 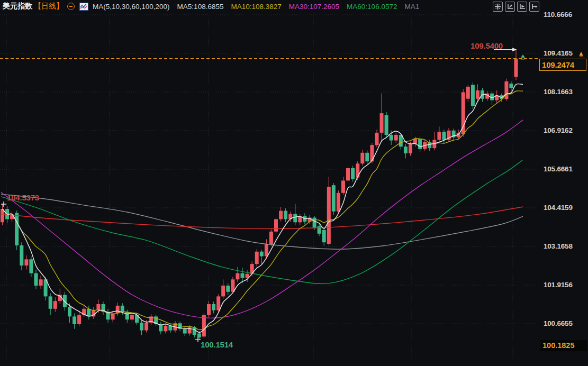 What do you see at coordinates (523, 57) in the screenshot?
I see `latest-flag-marker` at bounding box center [523, 57].